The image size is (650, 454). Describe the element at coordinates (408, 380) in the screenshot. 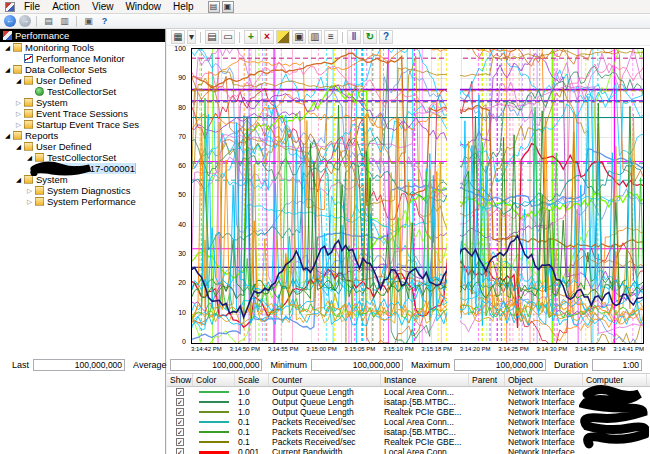

I see `counter-table-header: ShowColorScaleCounterInstanceParentObjec…` at that location.